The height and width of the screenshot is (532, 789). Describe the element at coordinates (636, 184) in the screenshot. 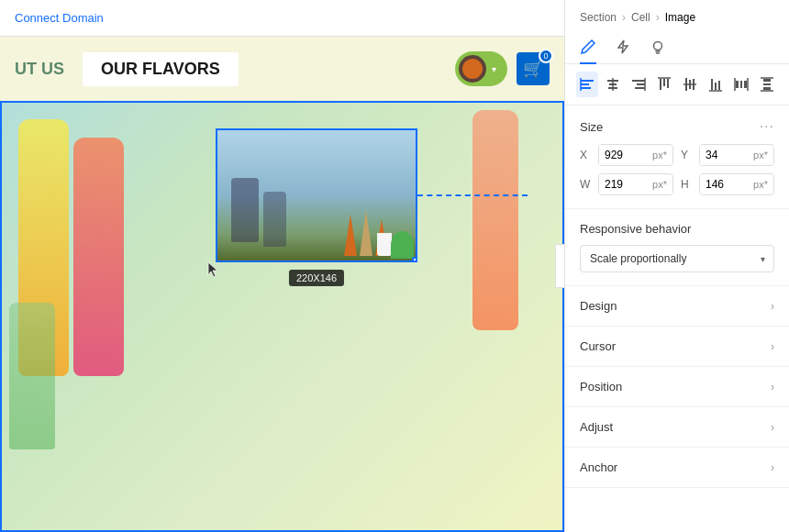

I see `w-input-wrap: px*` at that location.